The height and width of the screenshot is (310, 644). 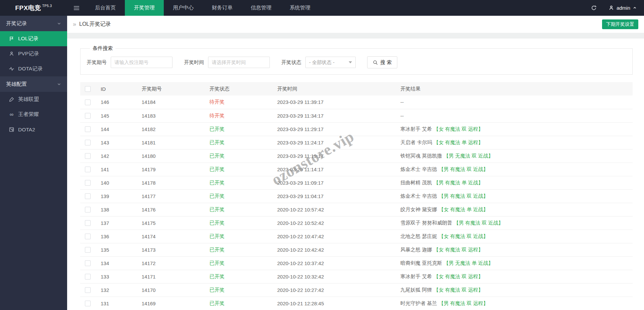 I want to click on search-panel-title: 条件搜索, so click(x=103, y=48).